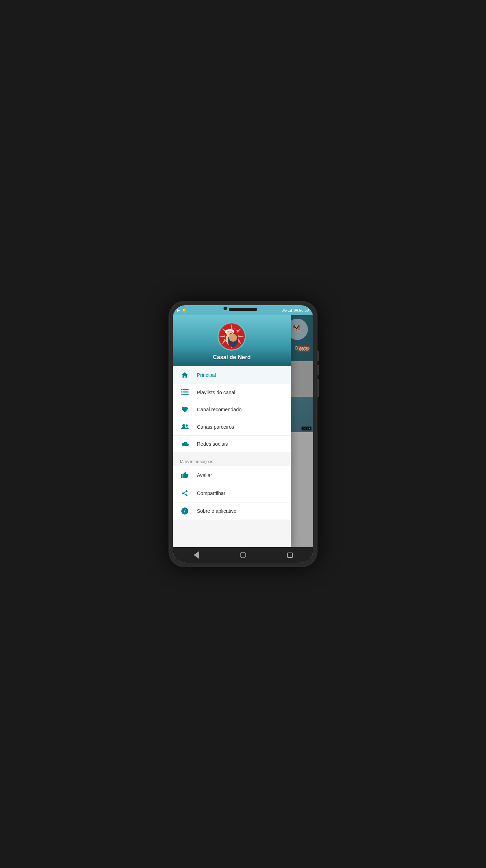  I want to click on recents-button, so click(290, 555).